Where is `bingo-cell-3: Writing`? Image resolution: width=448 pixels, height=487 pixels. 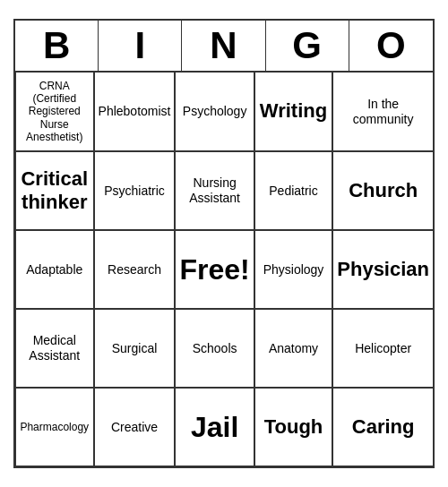 bingo-cell-3: Writing is located at coordinates (294, 112).